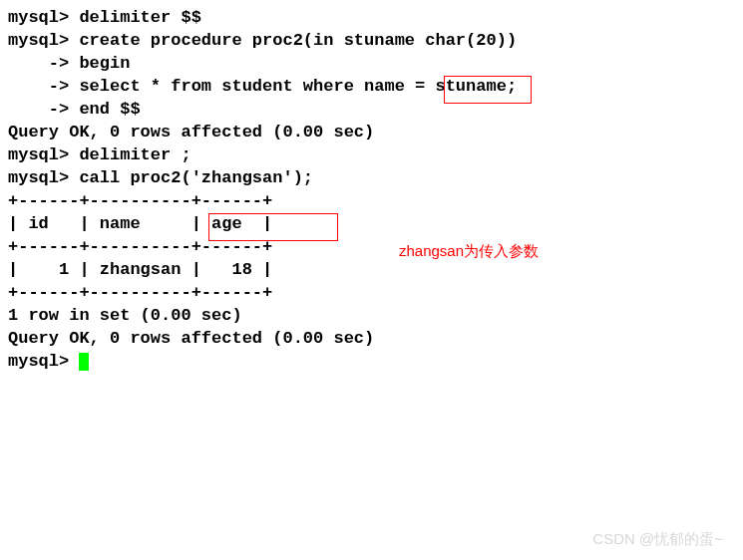 Image resolution: width=743 pixels, height=560 pixels. What do you see at coordinates (371, 86) in the screenshot?
I see `terminal-line: -> select * from student where name = st…` at bounding box center [371, 86].